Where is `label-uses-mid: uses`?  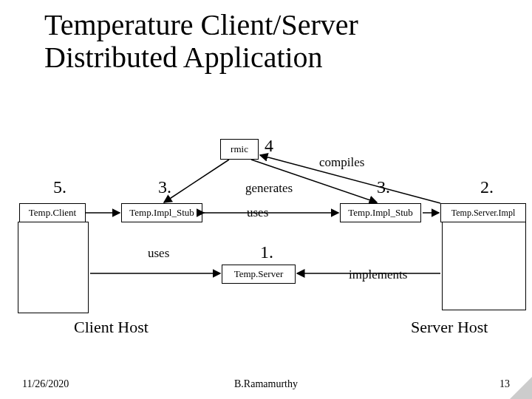 label-uses-mid: uses is located at coordinates (158, 253).